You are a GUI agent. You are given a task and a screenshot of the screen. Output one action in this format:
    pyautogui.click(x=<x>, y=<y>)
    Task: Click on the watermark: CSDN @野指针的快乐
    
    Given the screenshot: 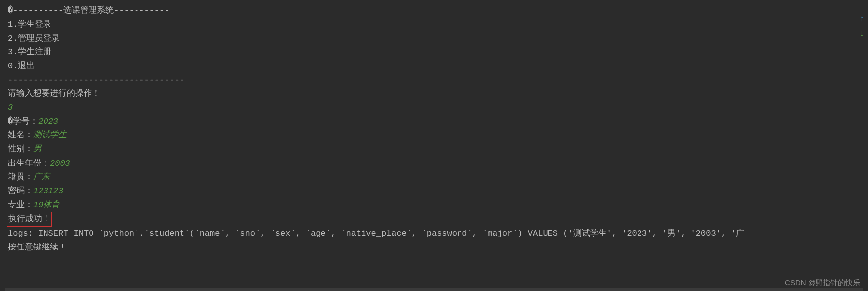 What is the action you would take?
    pyautogui.click(x=822, y=283)
    